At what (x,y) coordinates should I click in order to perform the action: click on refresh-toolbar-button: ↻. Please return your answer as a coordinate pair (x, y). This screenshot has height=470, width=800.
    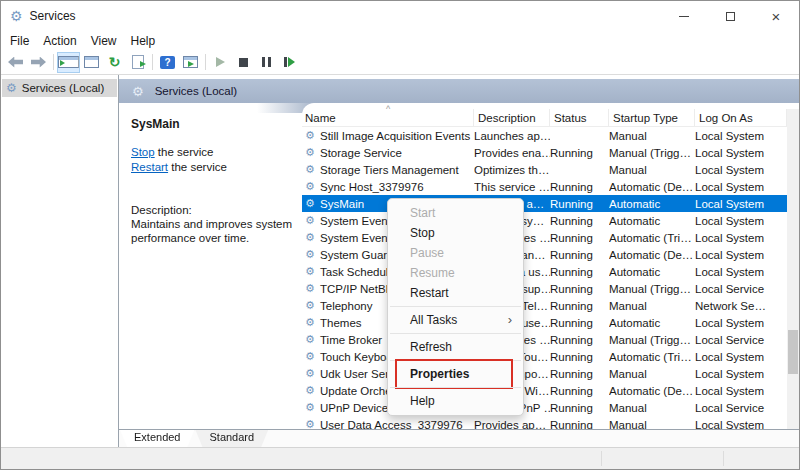
    Looking at the image, I should click on (114, 62).